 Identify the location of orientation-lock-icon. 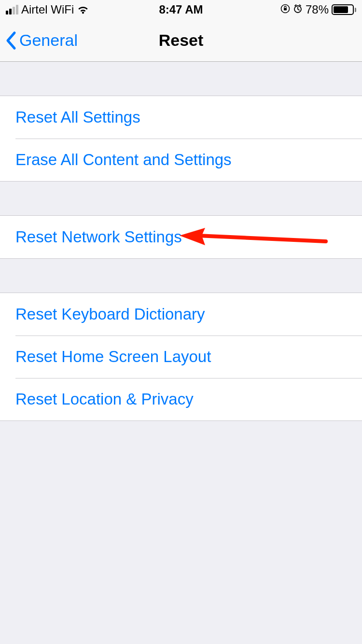
(285, 10).